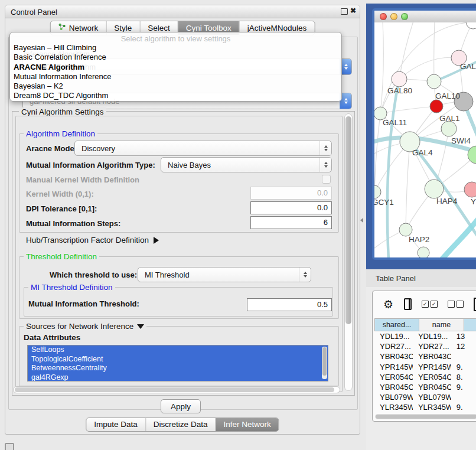 This screenshot has height=450, width=476. What do you see at coordinates (425, 417) in the screenshot?
I see `table-horizontal-scrollbar` at bounding box center [425, 417].